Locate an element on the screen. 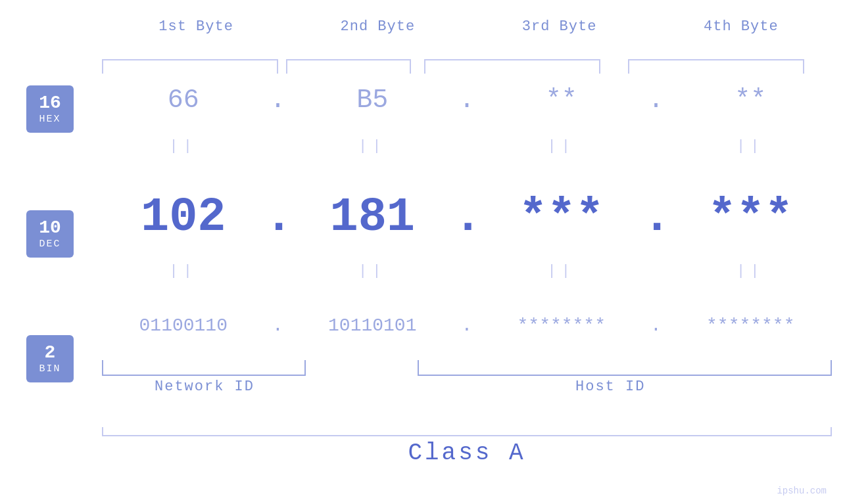 The image size is (845, 504). class-bottom-bracket is located at coordinates (467, 432).